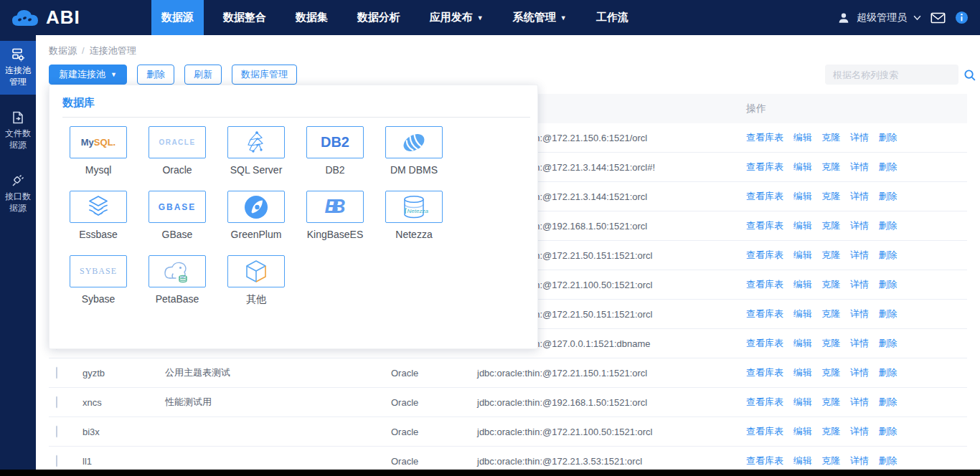  What do you see at coordinates (63, 50) in the screenshot?
I see `breadcrumb-item: 数据源` at bounding box center [63, 50].